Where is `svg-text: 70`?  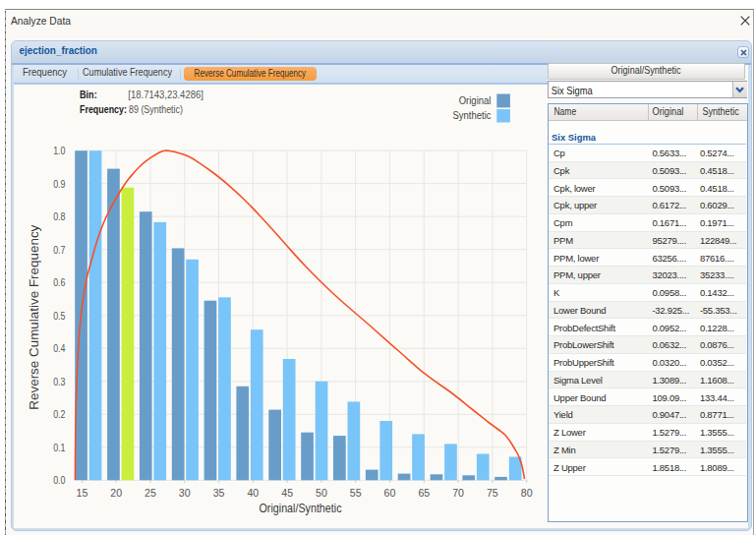 svg-text: 70 is located at coordinates (458, 493).